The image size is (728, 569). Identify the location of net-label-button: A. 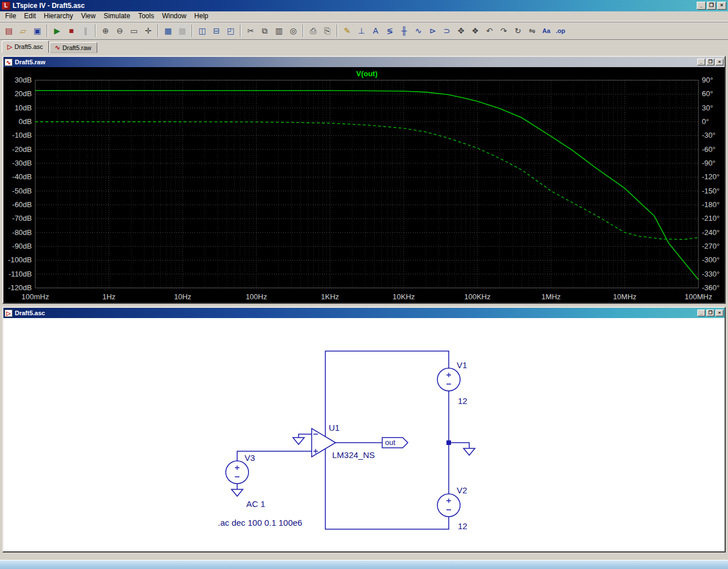
(375, 31).